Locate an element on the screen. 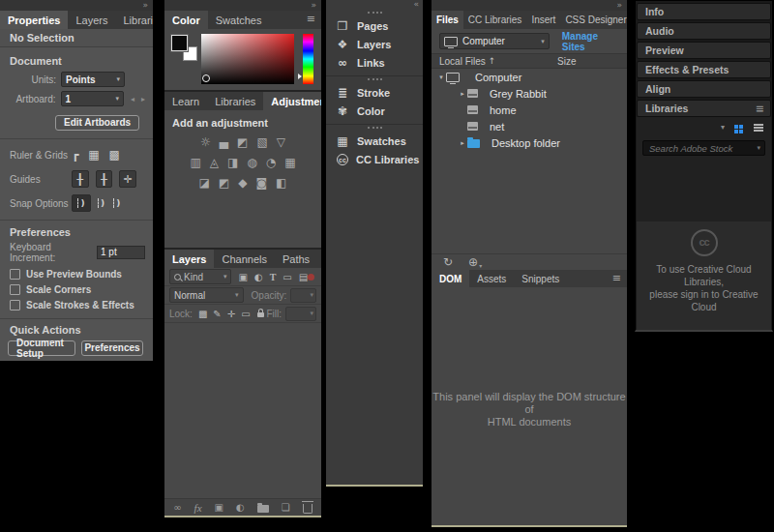 Image resolution: width=774 pixels, height=532 pixels. lock-artboard-icon: ▭ is located at coordinates (246, 313).